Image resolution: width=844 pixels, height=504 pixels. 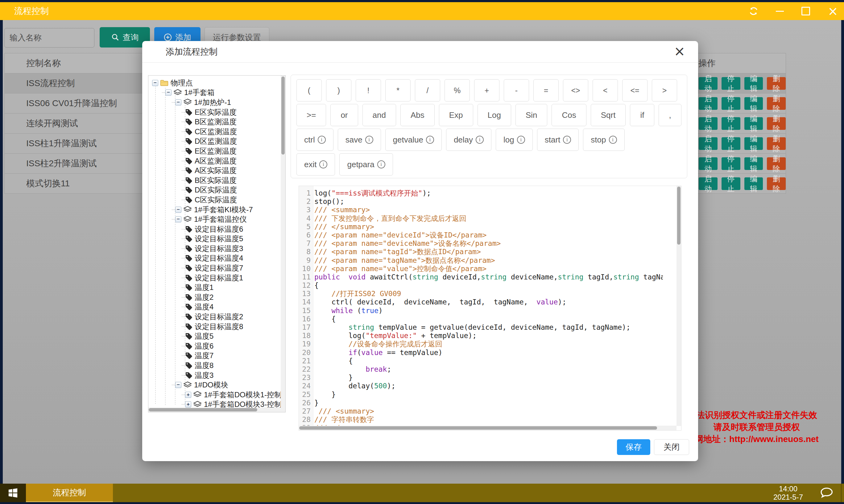 What do you see at coordinates (379, 115) in the screenshot?
I see `operator-button-and: and` at bounding box center [379, 115].